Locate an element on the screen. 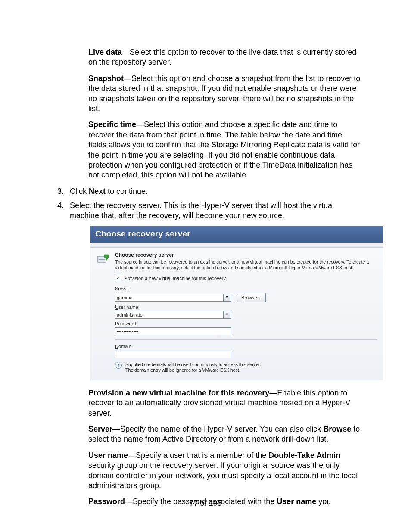  specific-time-text: —Select this option and choose a specifi… is located at coordinates (224, 150).